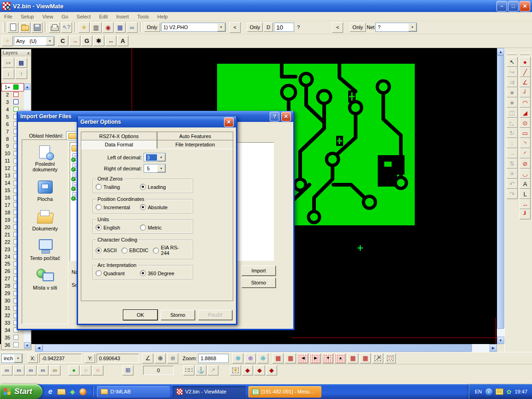 Image resolution: width=532 pixels, height=399 pixels. Describe the element at coordinates (161, 227) in the screenshot. I see `radio-option: Metric` at that location.